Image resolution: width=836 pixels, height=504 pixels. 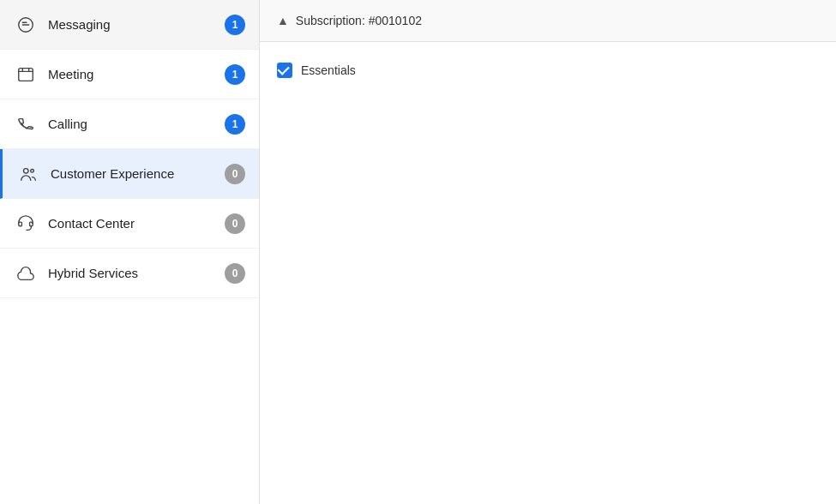 What do you see at coordinates (548, 21) in the screenshot?
I see `subscription-header: ▲ Subscription: #0010102` at bounding box center [548, 21].